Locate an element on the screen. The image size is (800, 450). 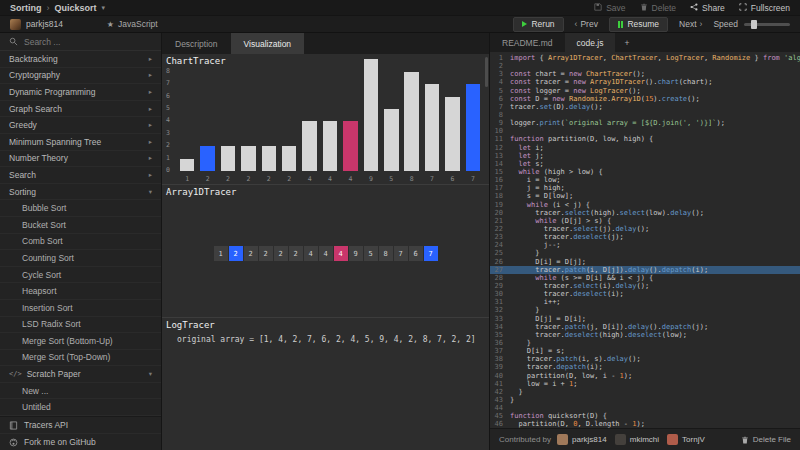
speed-slider is located at coordinates (767, 24).